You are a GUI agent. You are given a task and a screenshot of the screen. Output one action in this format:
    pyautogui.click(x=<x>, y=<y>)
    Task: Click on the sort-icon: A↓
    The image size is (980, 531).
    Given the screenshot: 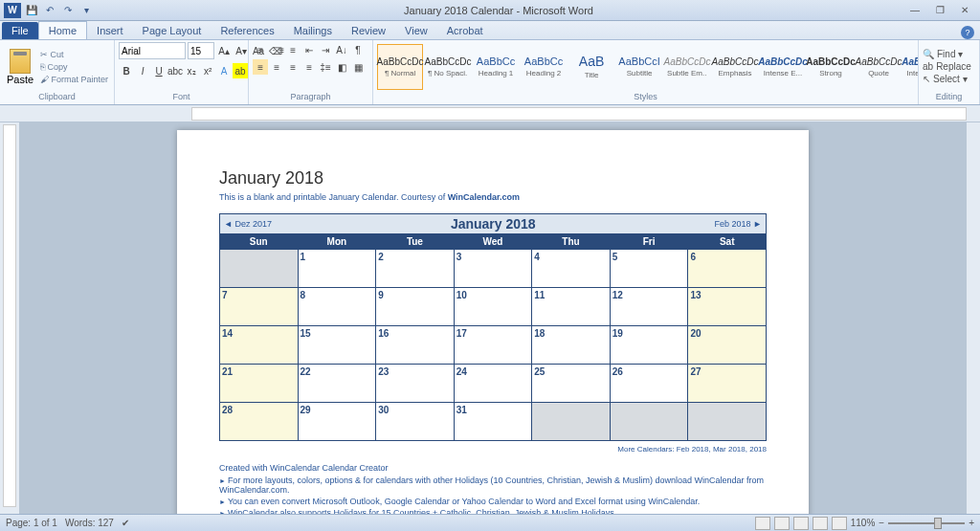 What is the action you would take?
    pyautogui.click(x=342, y=50)
    